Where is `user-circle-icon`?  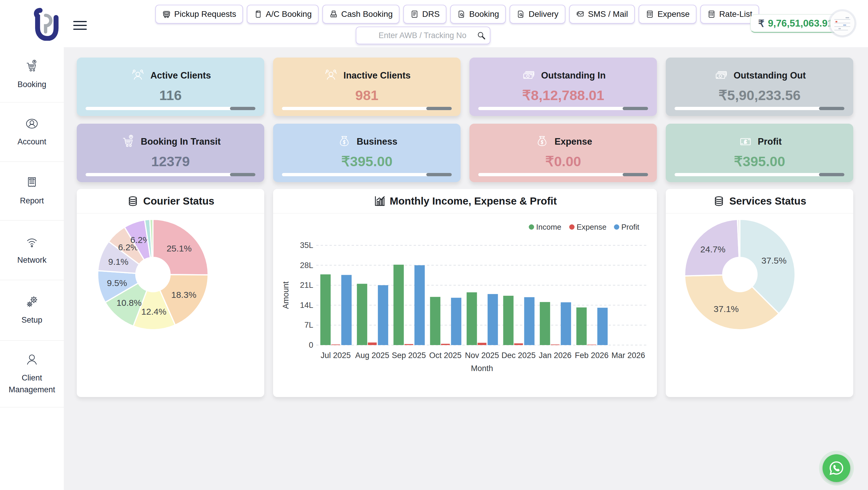
user-circle-icon is located at coordinates (32, 124).